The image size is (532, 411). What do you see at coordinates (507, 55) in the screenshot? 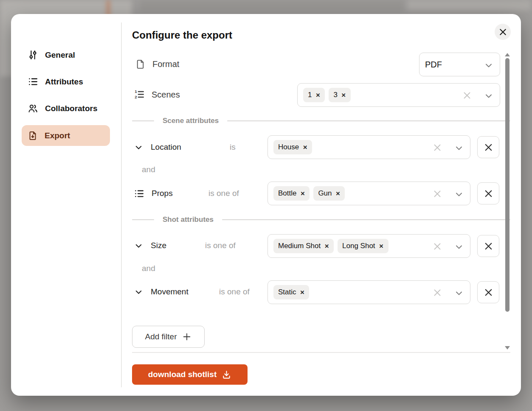
I see `scrollbar-up-arrow` at bounding box center [507, 55].